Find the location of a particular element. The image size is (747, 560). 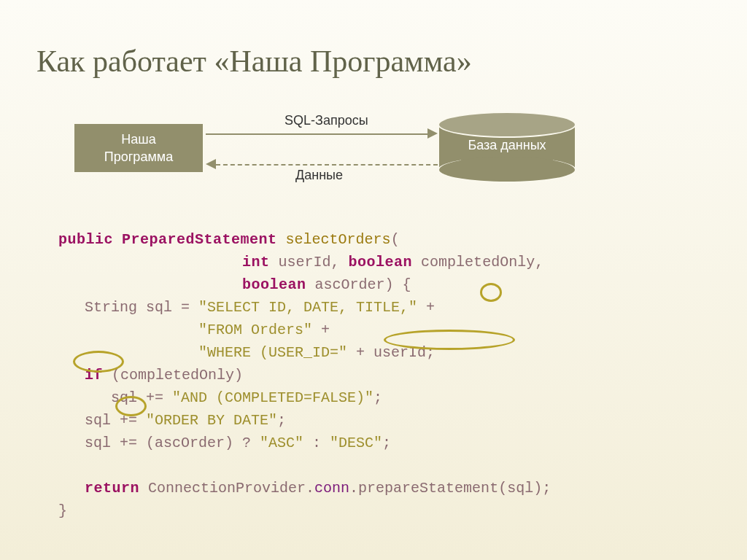

code-plus3: + userId; is located at coordinates (391, 353).